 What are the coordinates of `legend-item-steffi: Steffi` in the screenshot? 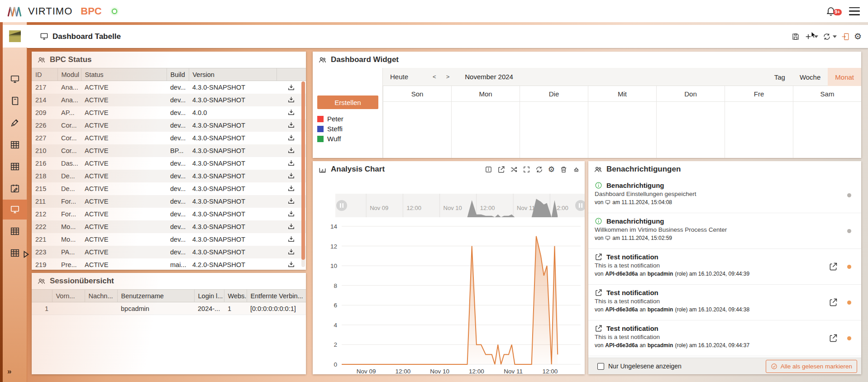 It's located at (330, 129).